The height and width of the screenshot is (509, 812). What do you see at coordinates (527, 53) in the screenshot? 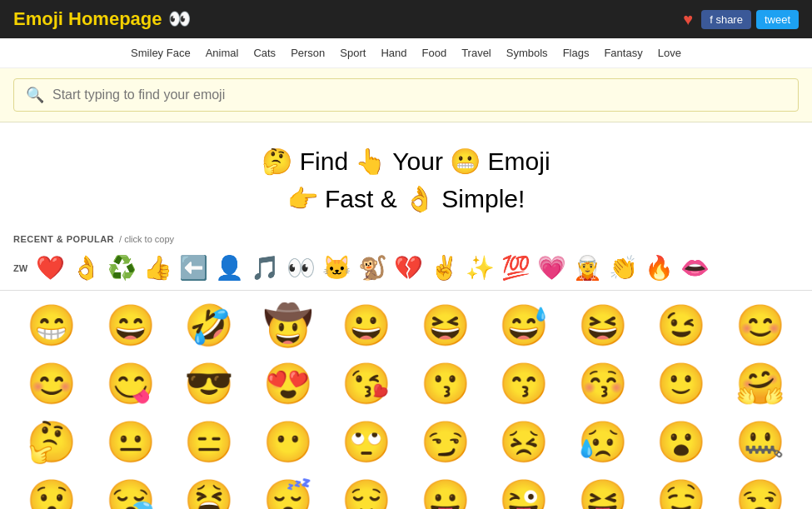
I see `nav-item-symbols: Symbols` at bounding box center [527, 53].